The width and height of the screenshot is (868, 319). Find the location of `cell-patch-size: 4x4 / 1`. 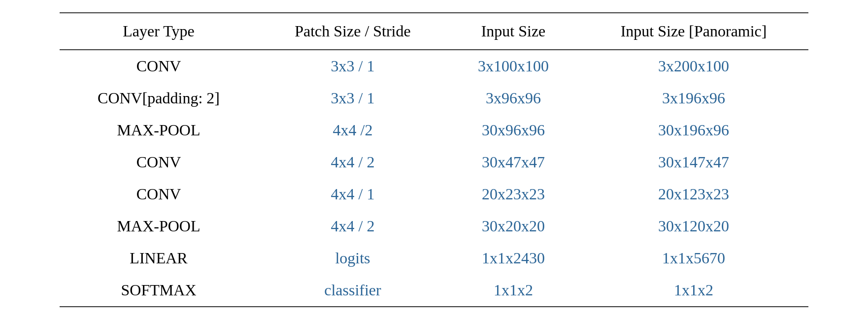

cell-patch-size: 4x4 / 1 is located at coordinates (353, 194).